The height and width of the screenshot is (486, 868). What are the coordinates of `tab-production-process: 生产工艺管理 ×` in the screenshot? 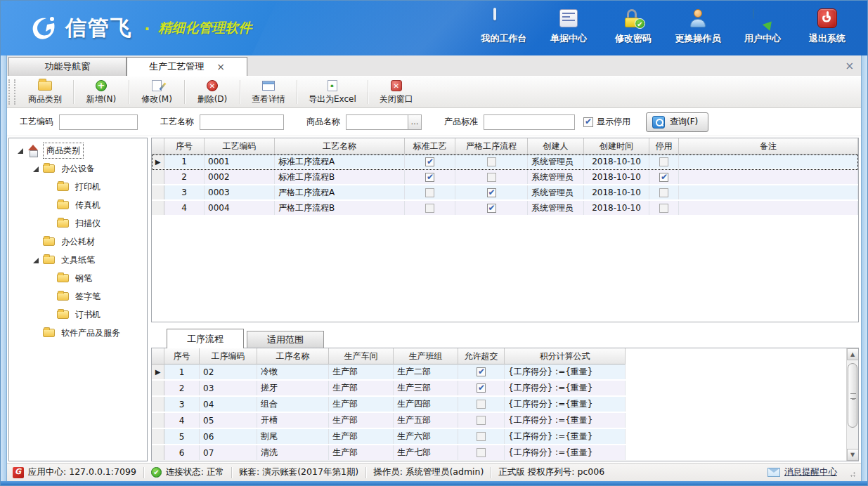 It's located at (187, 66).